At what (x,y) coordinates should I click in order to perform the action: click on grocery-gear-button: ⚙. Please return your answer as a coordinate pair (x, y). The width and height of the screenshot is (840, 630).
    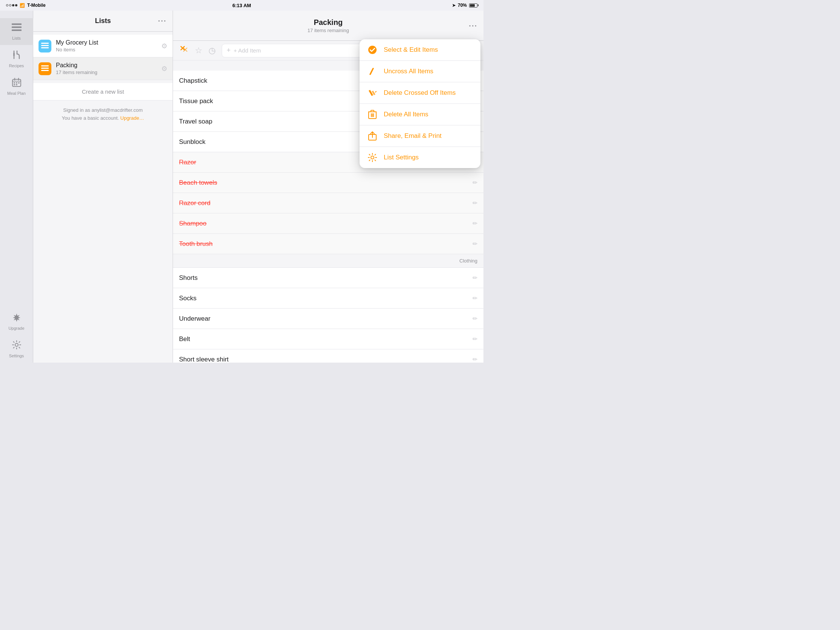
    Looking at the image, I should click on (164, 46).